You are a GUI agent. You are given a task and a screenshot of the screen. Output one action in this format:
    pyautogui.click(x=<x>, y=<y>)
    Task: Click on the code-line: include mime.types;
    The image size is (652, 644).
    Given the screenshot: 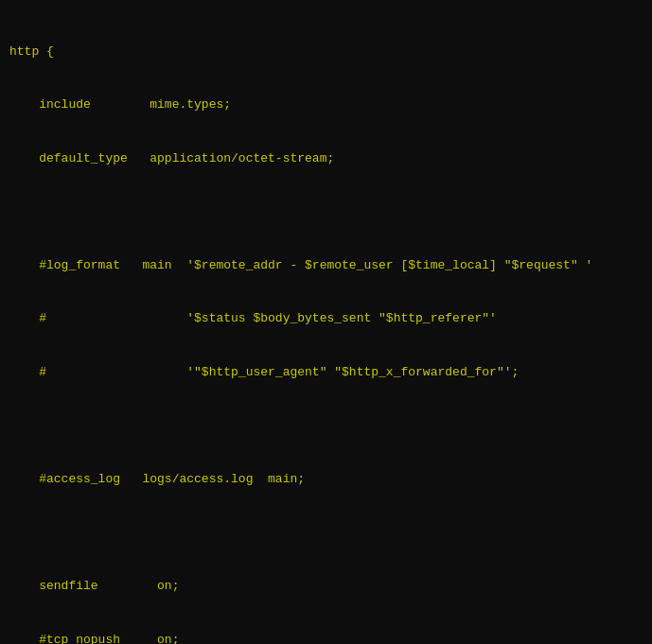 What is the action you would take?
    pyautogui.click(x=329, y=106)
    